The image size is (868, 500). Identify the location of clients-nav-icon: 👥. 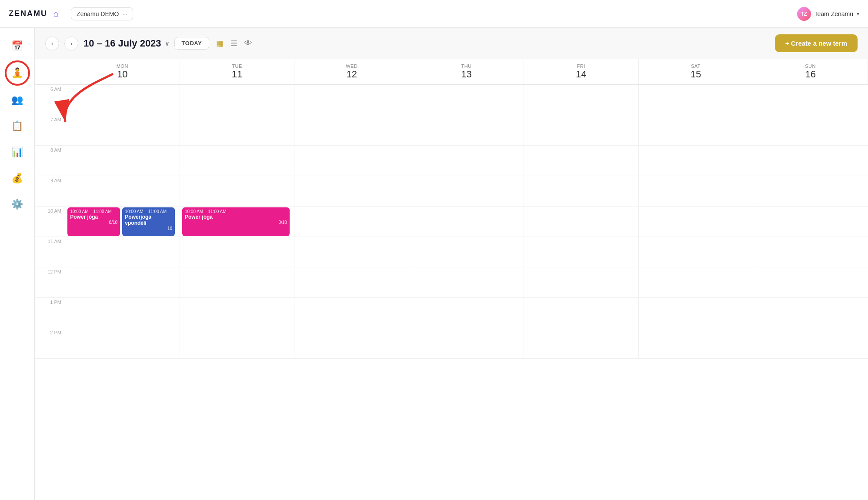
(17, 100).